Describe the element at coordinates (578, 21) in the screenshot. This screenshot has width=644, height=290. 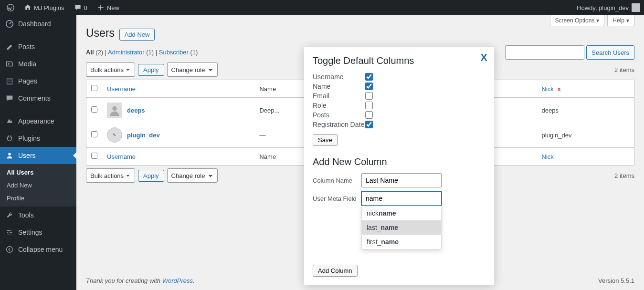
I see `screen-options-button: Screen Options ▾` at that location.